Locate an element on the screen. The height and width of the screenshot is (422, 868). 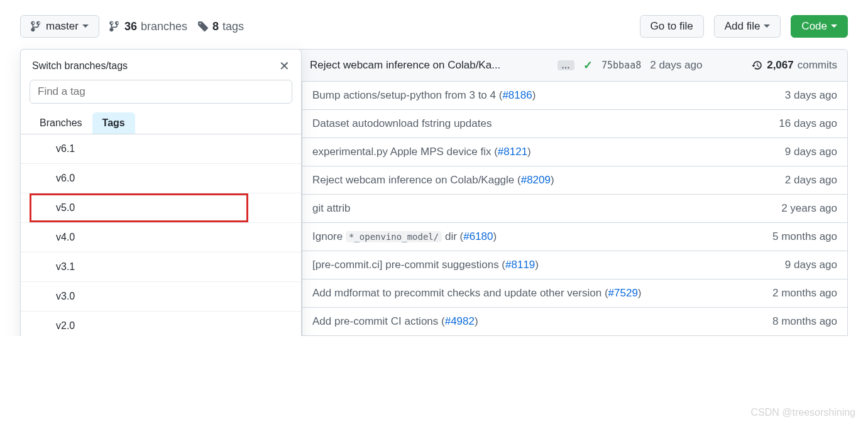
commits-label: commits is located at coordinates (817, 65).